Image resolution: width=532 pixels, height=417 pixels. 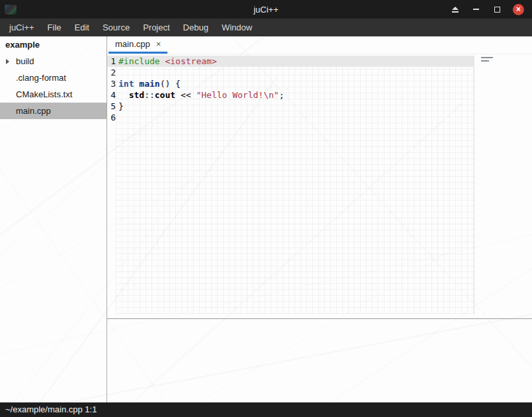 I want to click on code-text: std::cout << "Hello World!\n";, so click(x=201, y=95).